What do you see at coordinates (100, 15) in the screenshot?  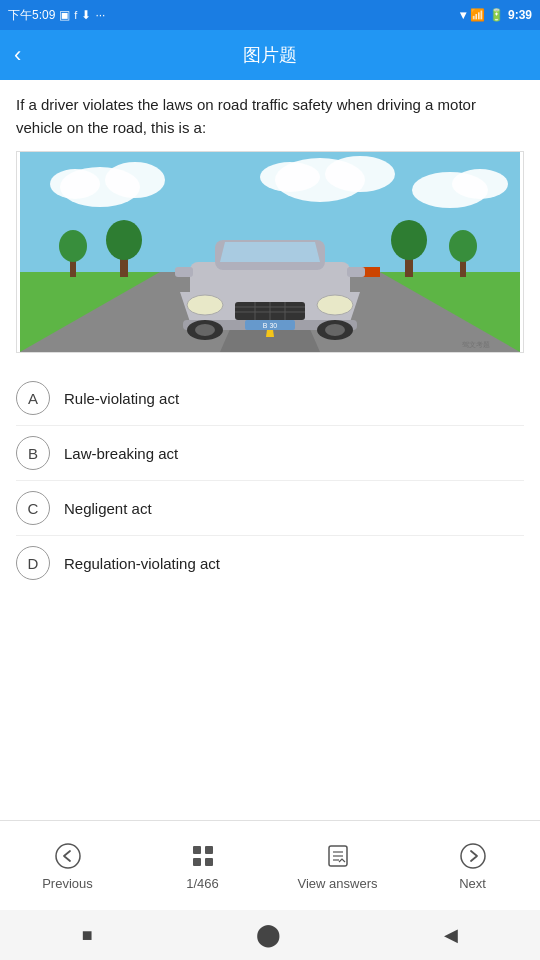 I see `dots-icon: ···` at bounding box center [100, 15].